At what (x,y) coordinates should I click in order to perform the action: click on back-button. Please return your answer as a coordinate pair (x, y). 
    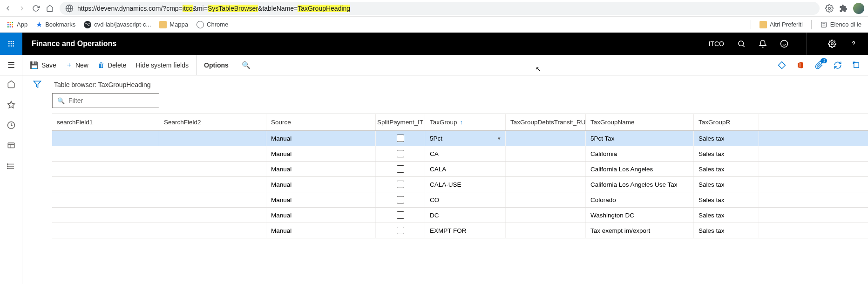
    Looking at the image, I should click on (8, 8).